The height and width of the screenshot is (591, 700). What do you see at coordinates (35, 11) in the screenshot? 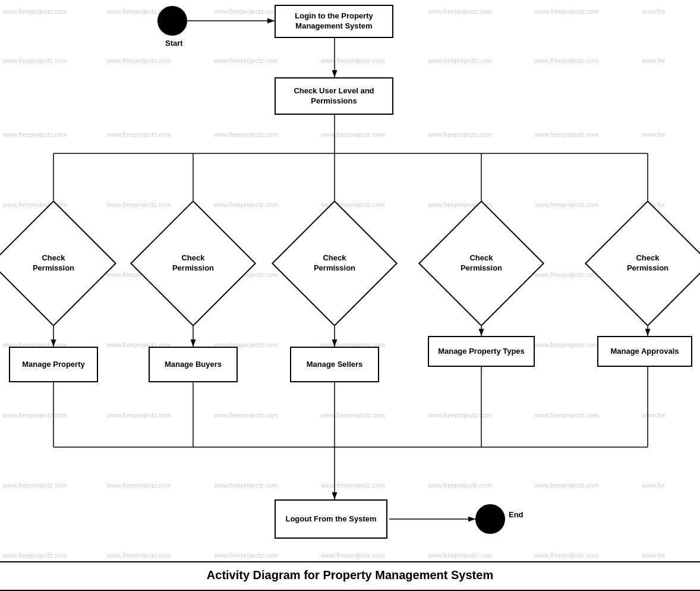
I see `wm-1: www.freeprojectz.com` at bounding box center [35, 11].